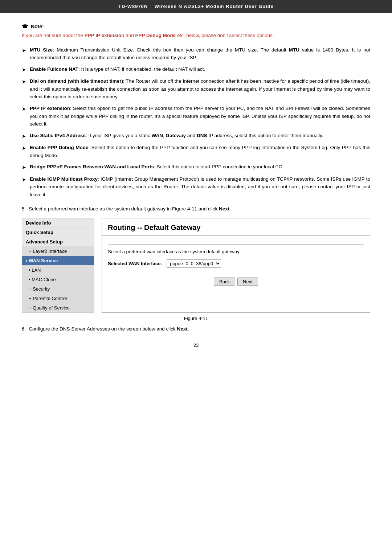  Describe the element at coordinates (196, 7) in the screenshot. I see `page-header: TD-W8970N Wireless N ADSL2+ Modem Router…` at that location.